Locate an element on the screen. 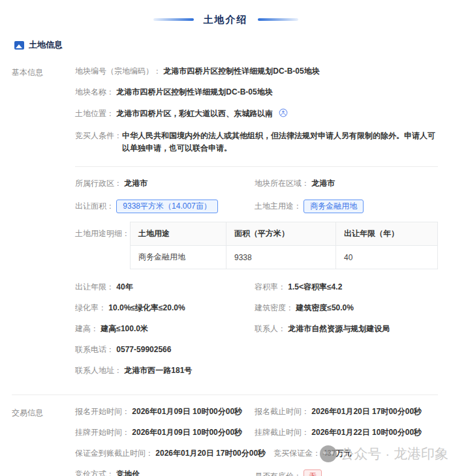 The image size is (451, 476). field-land-use-detail: 土地用途明细： 土地用途 面积（平方米） 出让年限（年） 商务金融用地 9338… is located at coordinates (257, 245).